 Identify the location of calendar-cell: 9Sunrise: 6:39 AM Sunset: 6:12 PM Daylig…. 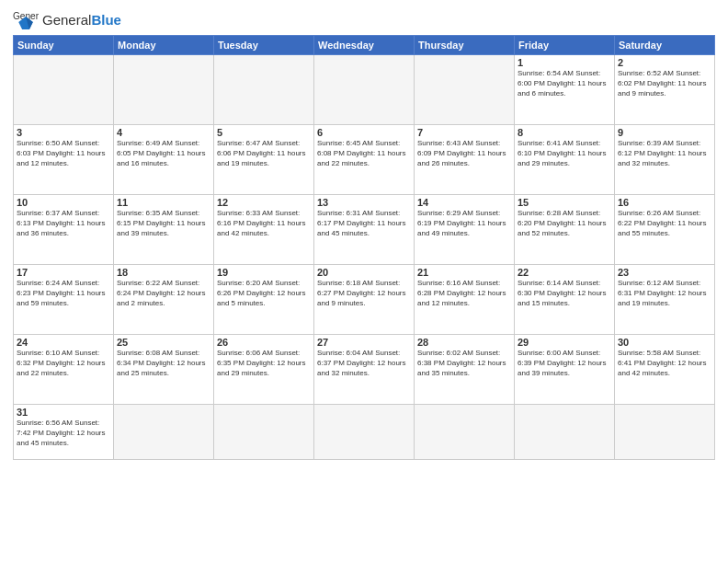
(665, 160).